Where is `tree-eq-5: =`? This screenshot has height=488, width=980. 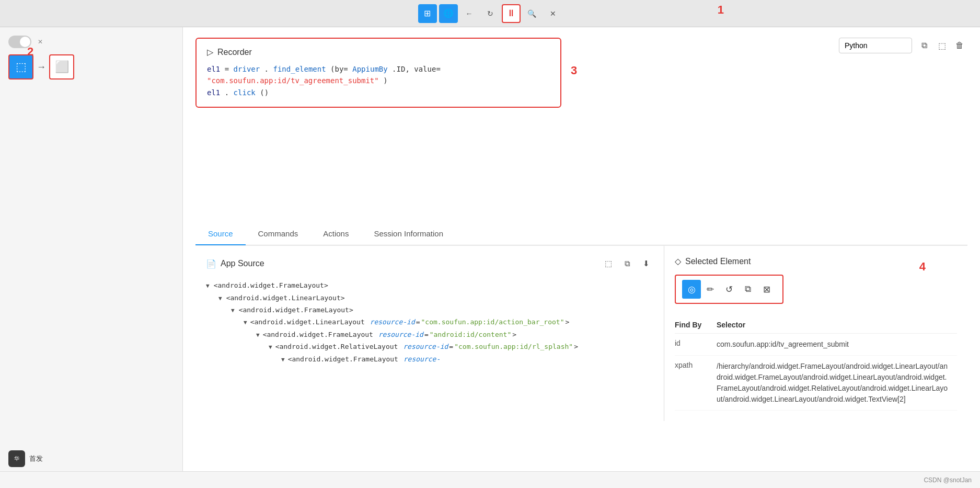 tree-eq-5: = is located at coordinates (451, 346).